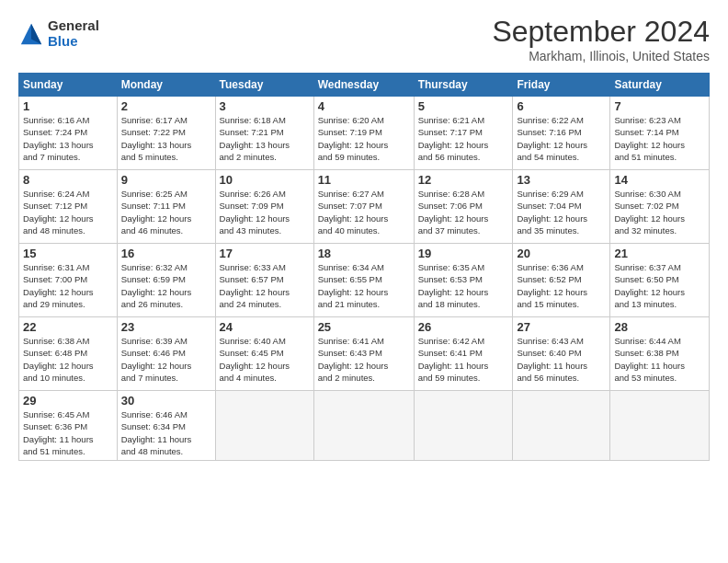 The image size is (728, 563). What do you see at coordinates (364, 254) in the screenshot?
I see `day-number: 18` at bounding box center [364, 254].